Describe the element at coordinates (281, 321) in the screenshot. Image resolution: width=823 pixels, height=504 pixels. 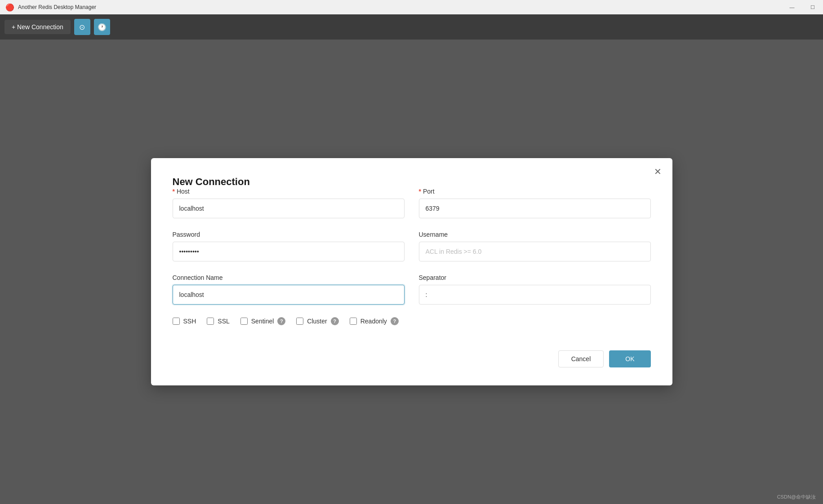
I see `sentinel-help-icon: ?` at that location.